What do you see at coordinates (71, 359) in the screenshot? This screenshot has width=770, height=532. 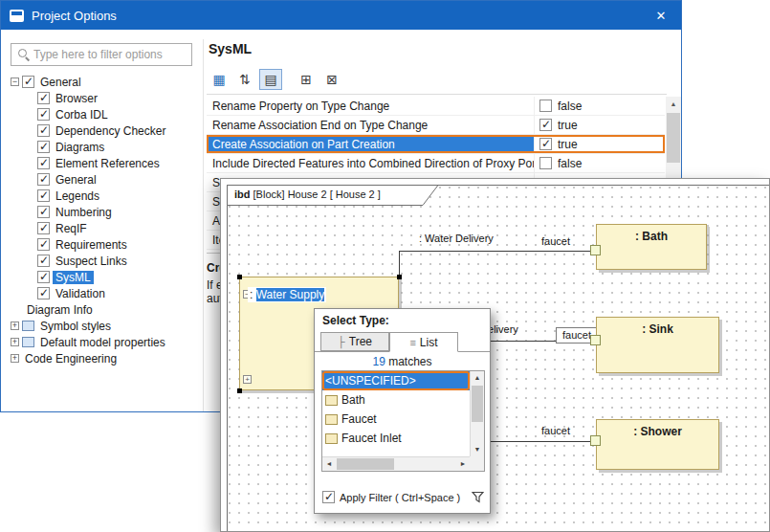 I see `tree-item-label: Code Engineering` at bounding box center [71, 359].